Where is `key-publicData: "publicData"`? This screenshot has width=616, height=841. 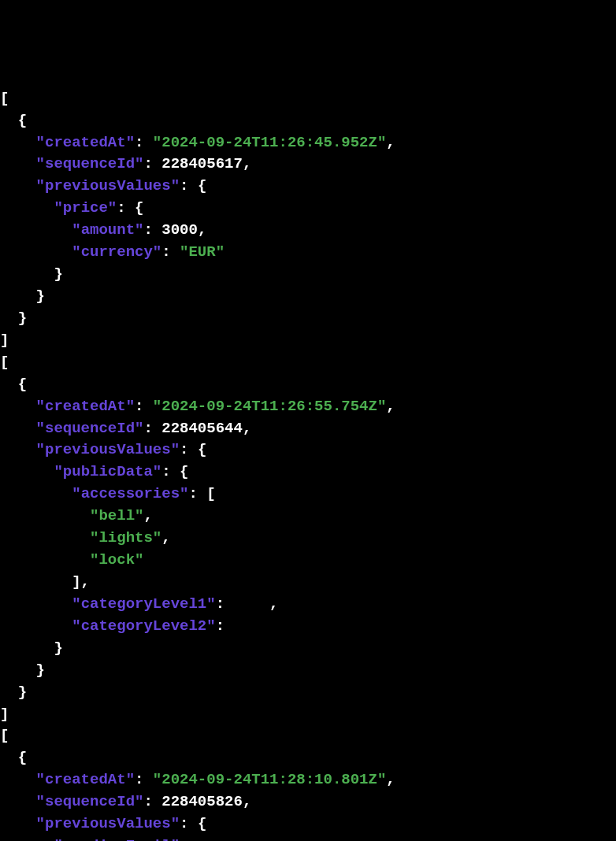
key-publicData: "publicData" is located at coordinates (107, 472).